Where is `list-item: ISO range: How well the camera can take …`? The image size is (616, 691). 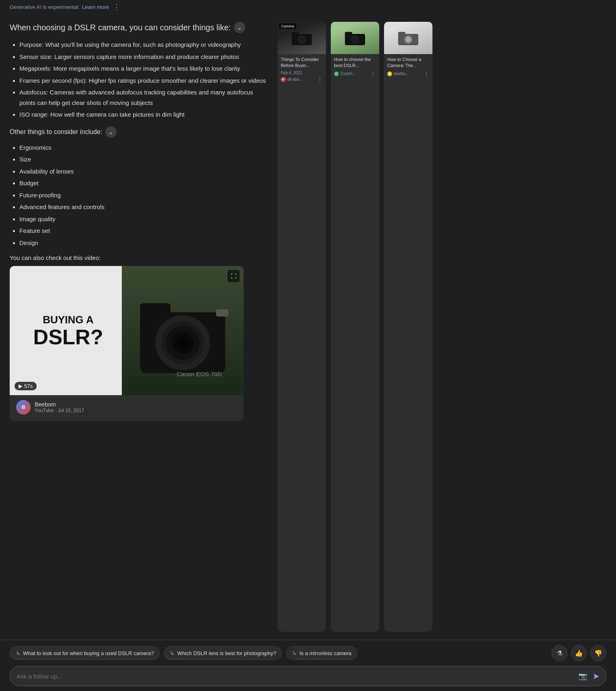 list-item: ISO range: How well the camera can take … is located at coordinates (144, 115).